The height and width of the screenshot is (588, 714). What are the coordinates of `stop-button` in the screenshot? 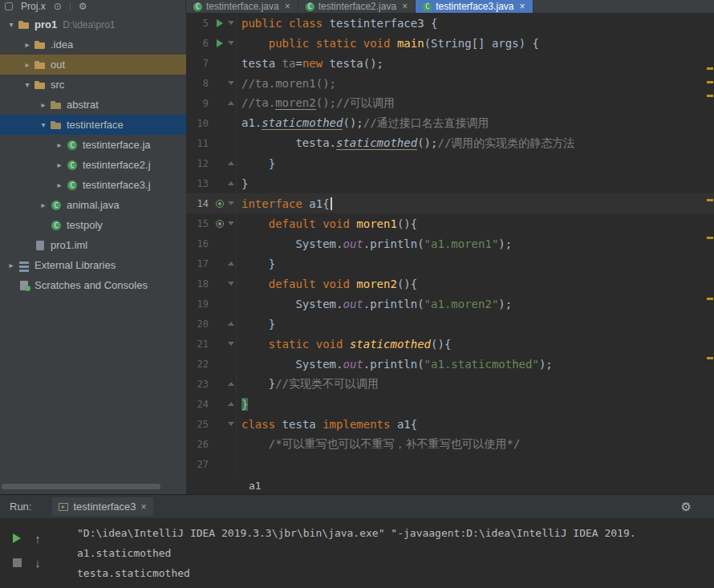 It's located at (18, 563).